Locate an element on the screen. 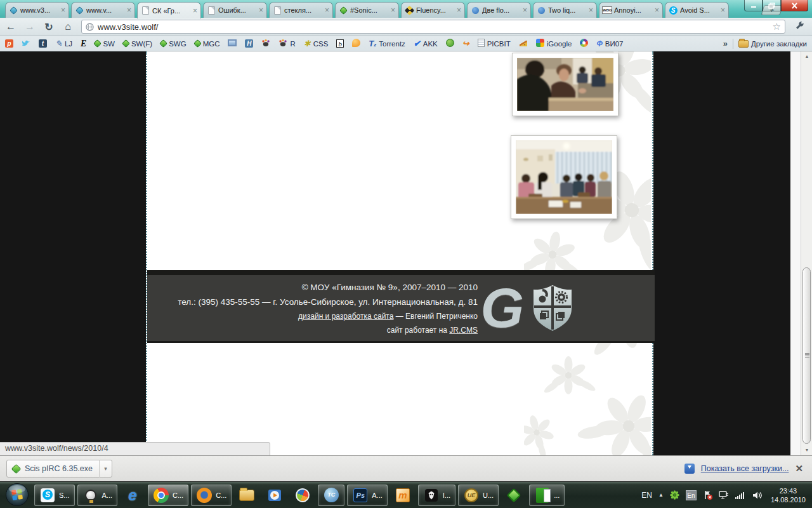  tab: Две flo...× is located at coordinates (499, 10).